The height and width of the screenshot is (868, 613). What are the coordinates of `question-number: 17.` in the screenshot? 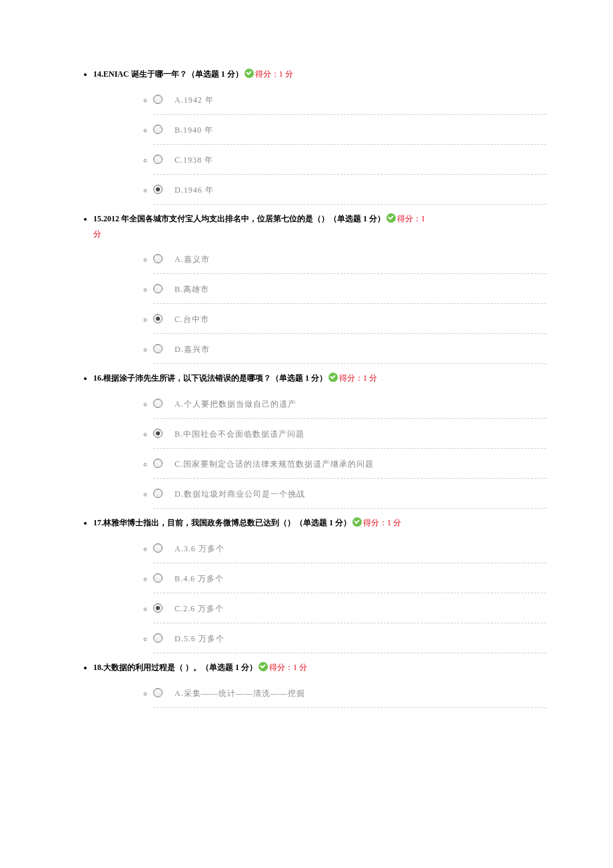 It's located at (99, 523).